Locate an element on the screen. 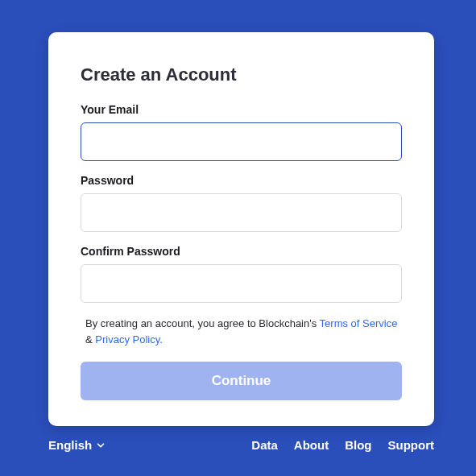 The image size is (476, 476). language-label: English is located at coordinates (70, 445).